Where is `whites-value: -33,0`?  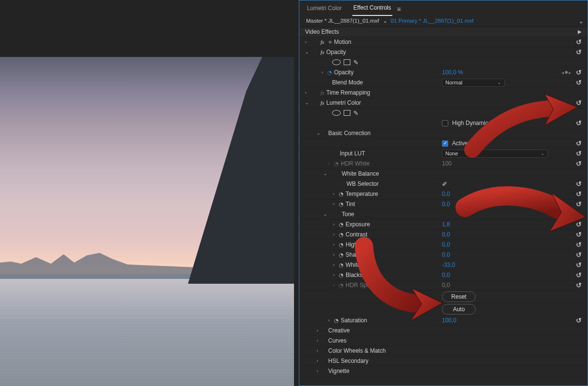 whites-value: -33,0 is located at coordinates (448, 265).